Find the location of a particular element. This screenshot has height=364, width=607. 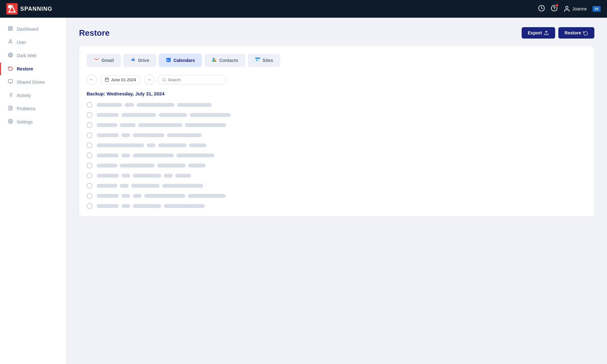

prev-date-button: ← is located at coordinates (92, 80).